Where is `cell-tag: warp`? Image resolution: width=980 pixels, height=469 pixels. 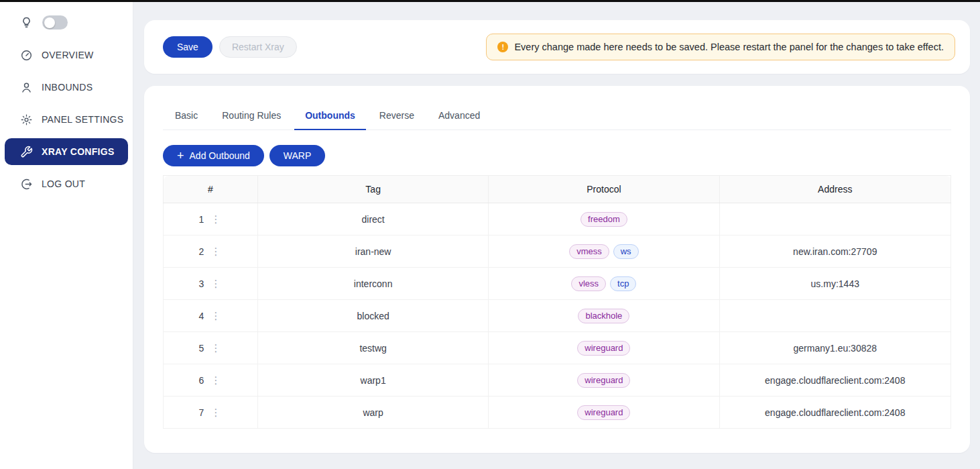 cell-tag: warp is located at coordinates (373, 413).